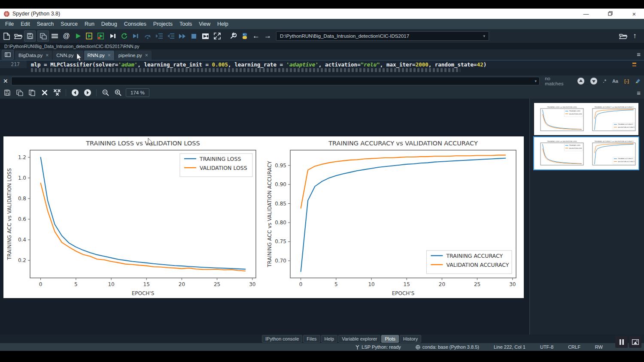 The image size is (644, 362). I want to click on menu-help: Help, so click(223, 24).